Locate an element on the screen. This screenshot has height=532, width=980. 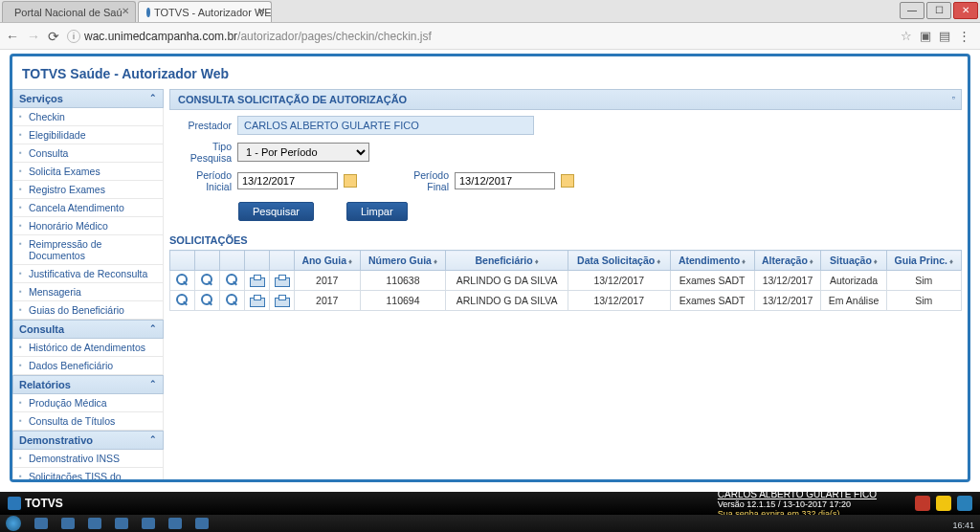
sidebar-section-consulta: Consulta⌃ is located at coordinates (88, 329).